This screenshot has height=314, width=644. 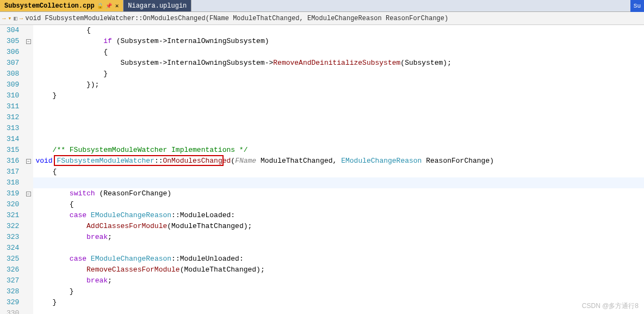 What do you see at coordinates (13, 107) in the screenshot?
I see `line-number: 311` at bounding box center [13, 107].